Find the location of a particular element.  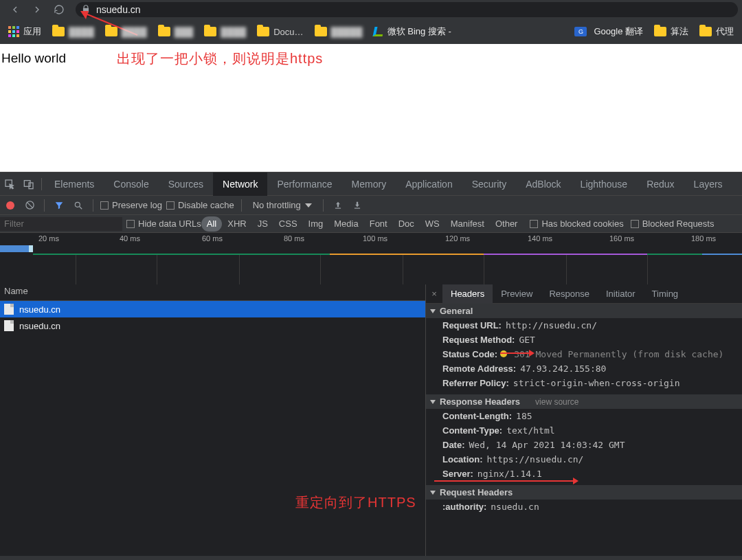

close-panel-button: × is located at coordinates (434, 294).